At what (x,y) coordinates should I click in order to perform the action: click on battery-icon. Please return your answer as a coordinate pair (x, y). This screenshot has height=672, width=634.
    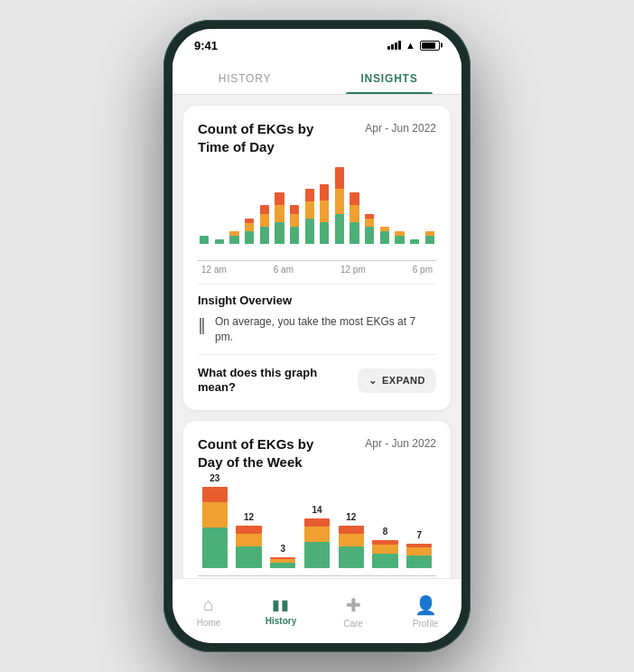
    Looking at the image, I should click on (430, 45).